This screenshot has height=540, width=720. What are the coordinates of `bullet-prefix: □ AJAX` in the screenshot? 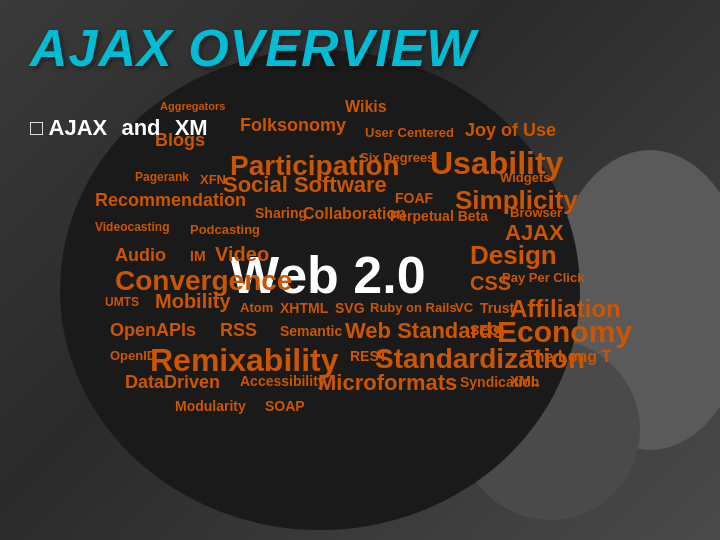 It's located at (68, 128).